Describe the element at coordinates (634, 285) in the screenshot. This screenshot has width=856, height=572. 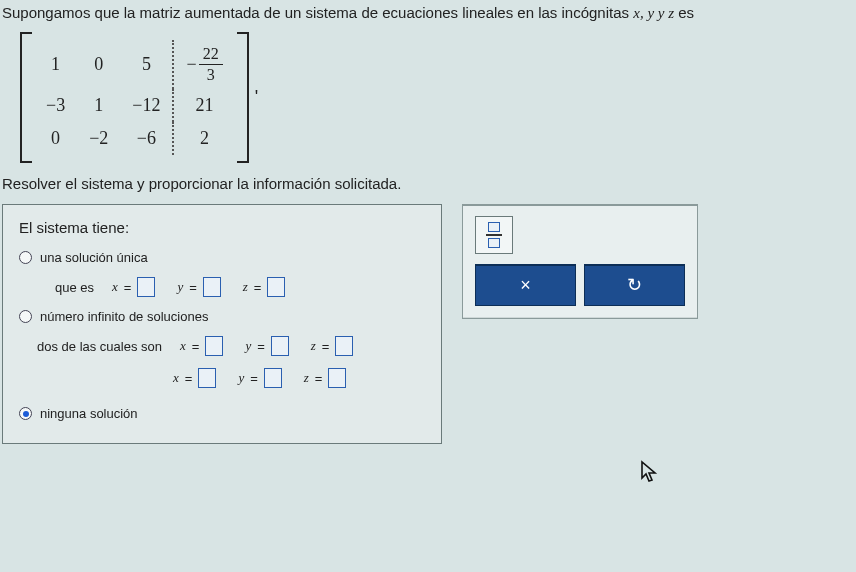
I see `reset-button: ↻` at that location.